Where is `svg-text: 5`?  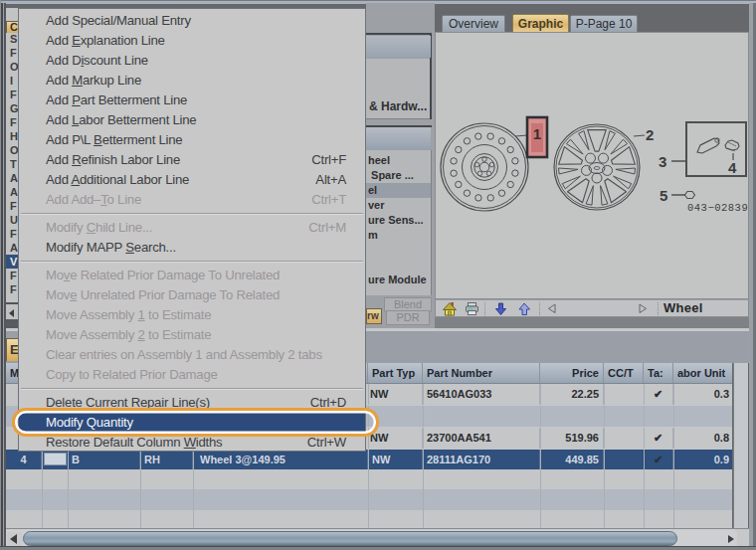 svg-text: 5 is located at coordinates (663, 195).